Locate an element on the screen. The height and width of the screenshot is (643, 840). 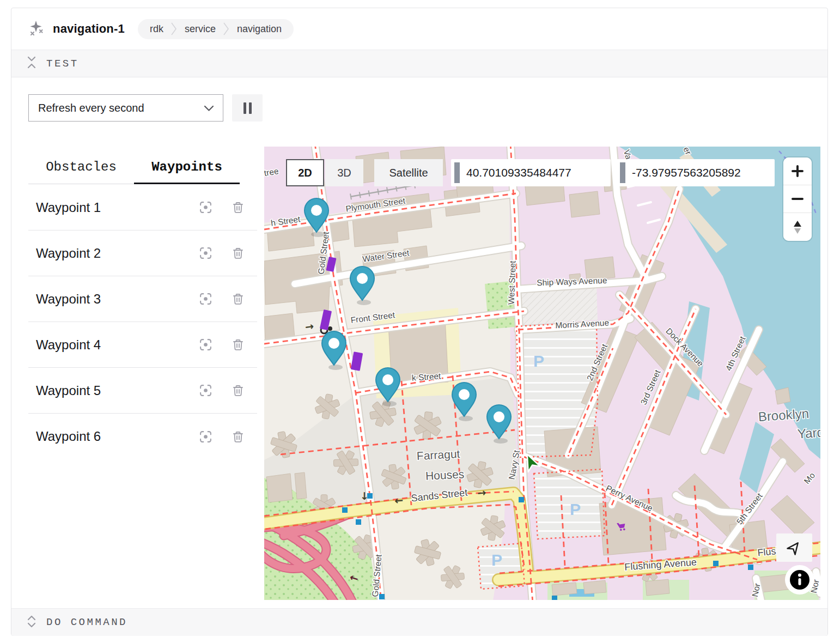
latitude-field is located at coordinates (531, 173).